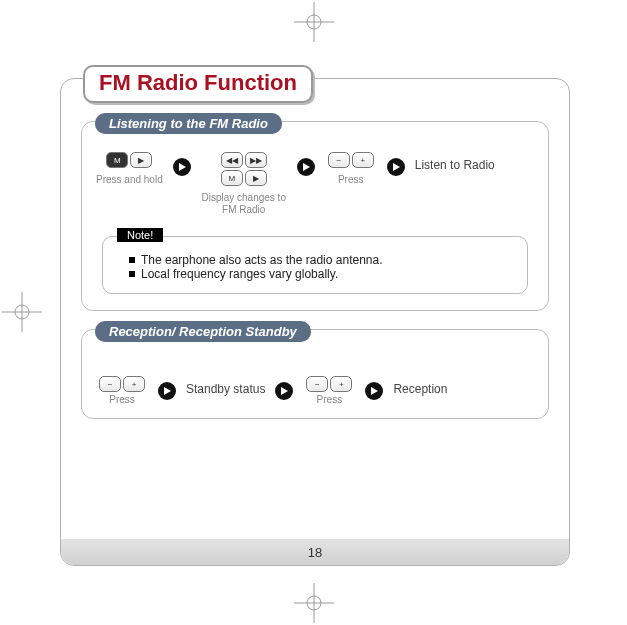  Describe the element at coordinates (256, 160) in the screenshot. I see `fwd-button-icon: ▶▶` at that location.